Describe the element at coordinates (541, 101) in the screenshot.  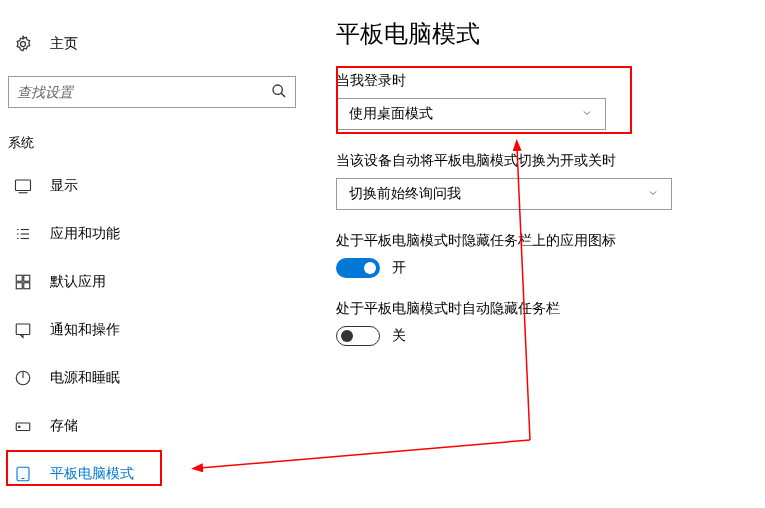
I see `signin-behavior-group: 当我登录时 使用桌面模式` at that location.